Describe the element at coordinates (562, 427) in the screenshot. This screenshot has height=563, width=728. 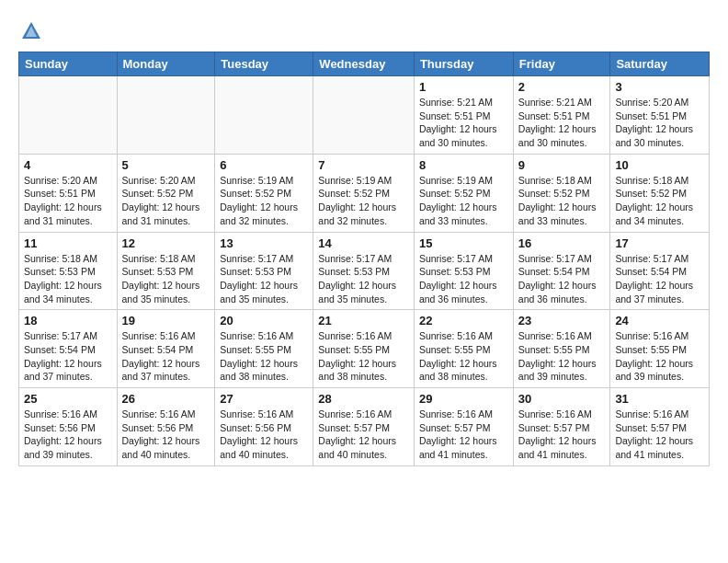
I see `calendar-cell: 30Sunrise: 5:16 AM Sunset: 5:57 PM Dayli…` at that location.